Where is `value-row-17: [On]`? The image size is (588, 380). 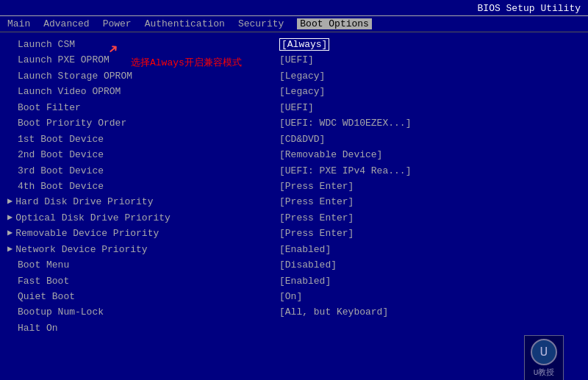 value-row-17: [On] is located at coordinates (430, 297).